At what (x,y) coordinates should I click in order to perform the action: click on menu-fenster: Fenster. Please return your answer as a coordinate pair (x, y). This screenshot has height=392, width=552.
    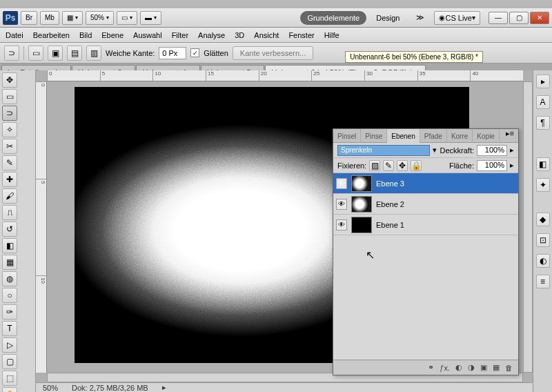
    Looking at the image, I should click on (301, 35).